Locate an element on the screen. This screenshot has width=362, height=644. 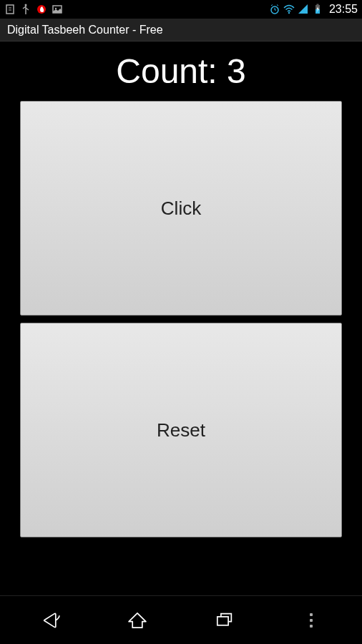
overflow-menu-button is located at coordinates (311, 620).